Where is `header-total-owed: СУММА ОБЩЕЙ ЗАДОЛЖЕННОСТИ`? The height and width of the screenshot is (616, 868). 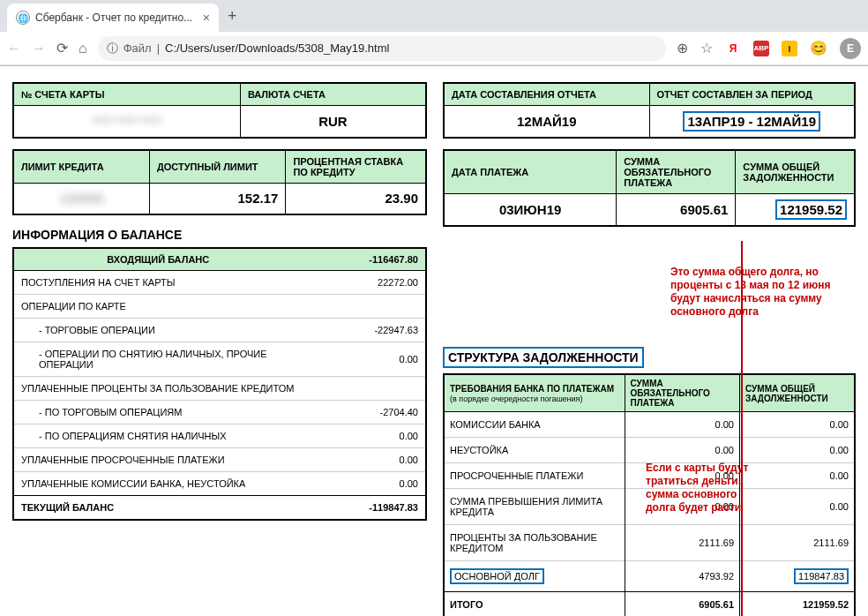 header-total-owed: СУММА ОБЩЕЙ ЗАДОЛЖЕННОСТИ is located at coordinates (797, 394).